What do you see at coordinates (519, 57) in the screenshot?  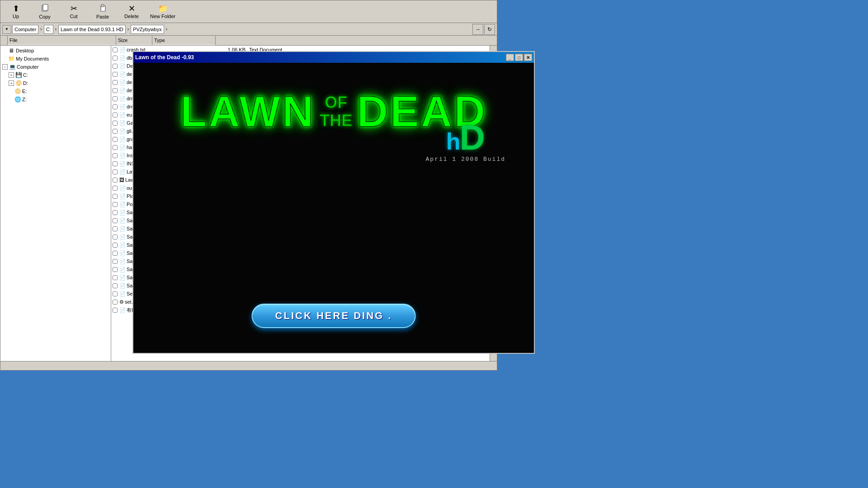 I see `game-titlebar-buttons: _ □ ✕` at bounding box center [519, 57].